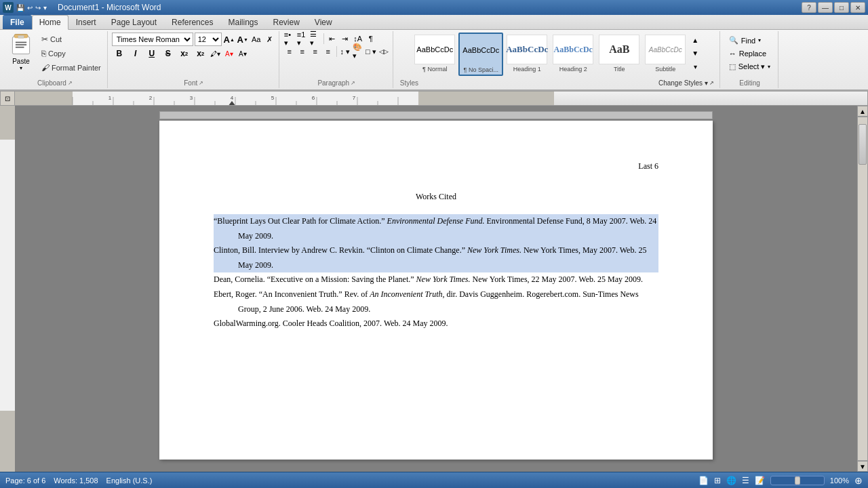  I want to click on replace-button: ↔ Replace, so click(747, 54).